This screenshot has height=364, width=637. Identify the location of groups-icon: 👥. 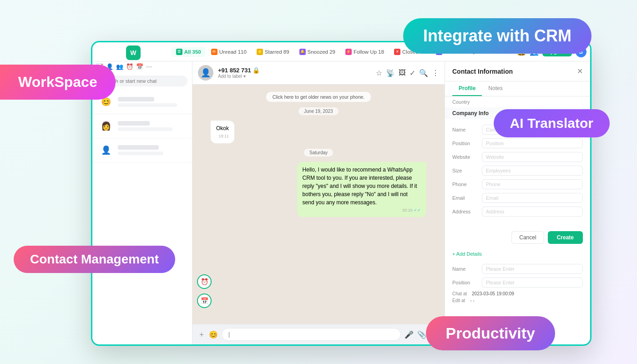
(120, 66).